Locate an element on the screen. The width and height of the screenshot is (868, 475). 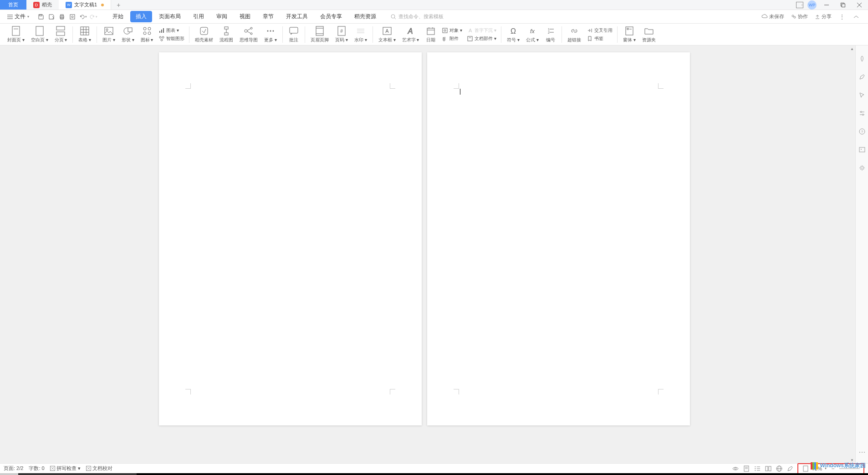
watermark-button: 水印 ▾ is located at coordinates (361, 35).